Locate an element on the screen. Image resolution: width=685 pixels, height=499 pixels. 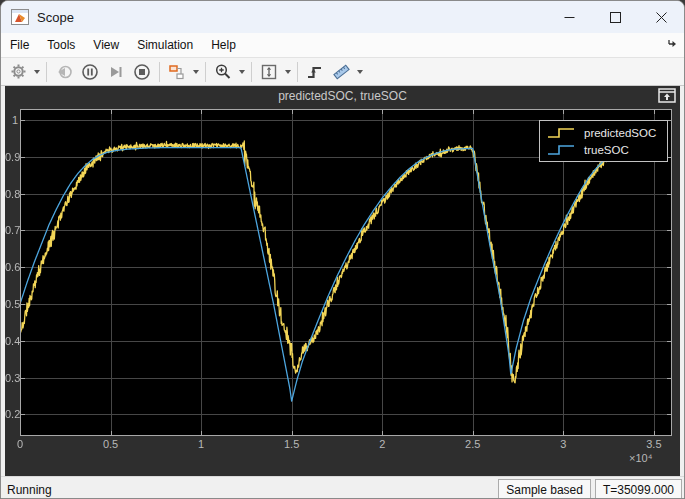
step-forward-icon is located at coordinates (116, 72).